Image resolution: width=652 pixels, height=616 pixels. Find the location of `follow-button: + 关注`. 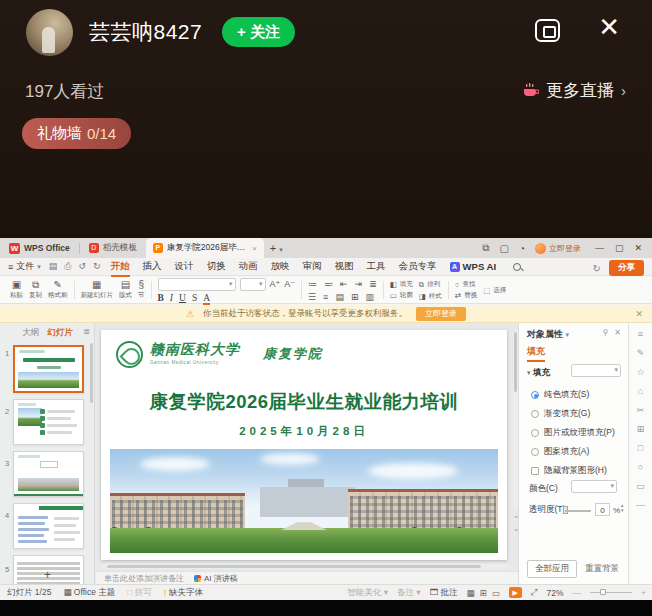

follow-button: + 关注 is located at coordinates (258, 32).